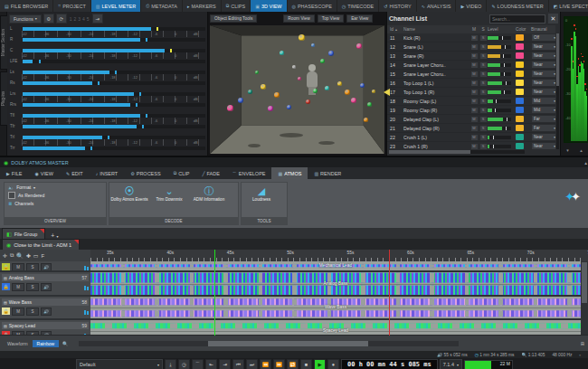 This screenshot has height=369, width=588. Describe the element at coordinates (336, 284) in the screenshot. I see `track-lanes: Analog Bass` at that location.